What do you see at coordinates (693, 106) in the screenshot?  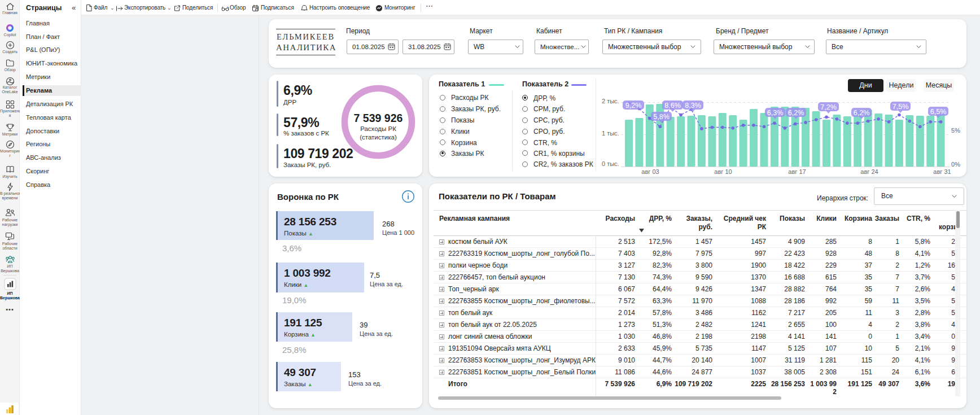 I see `svg-text: 8,3%` at bounding box center [693, 106].